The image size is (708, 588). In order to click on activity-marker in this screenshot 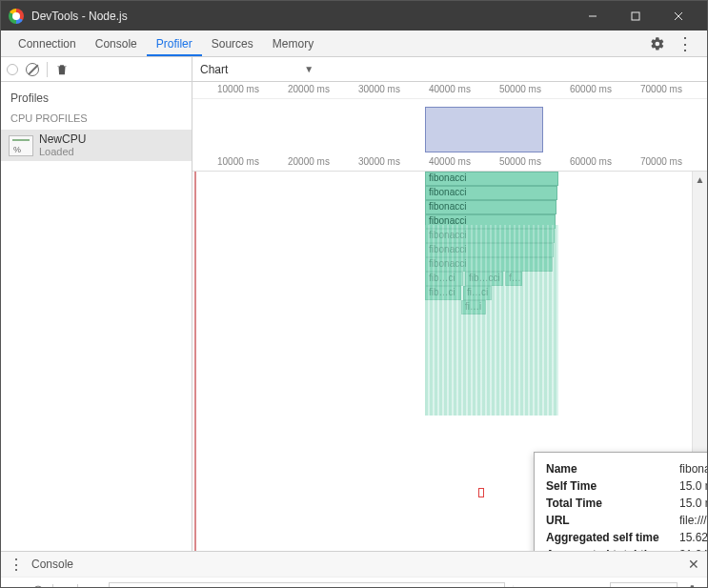, I will do `click(481, 493)`.